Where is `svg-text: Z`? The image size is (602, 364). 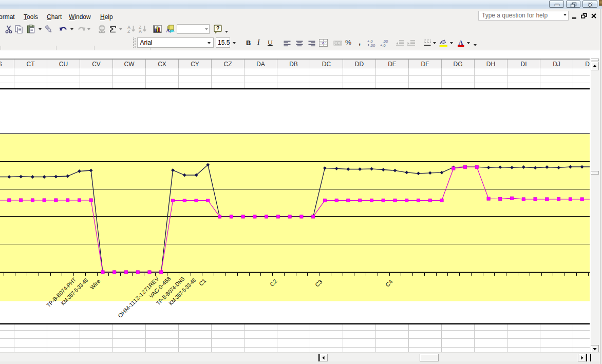 svg-text: Z is located at coordinates (128, 31).